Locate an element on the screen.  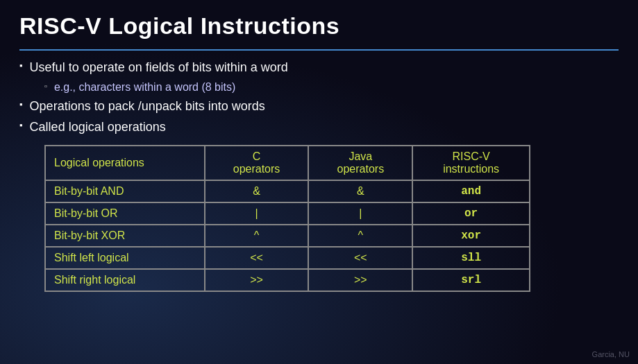
row-and-c: & is located at coordinates (257, 191).